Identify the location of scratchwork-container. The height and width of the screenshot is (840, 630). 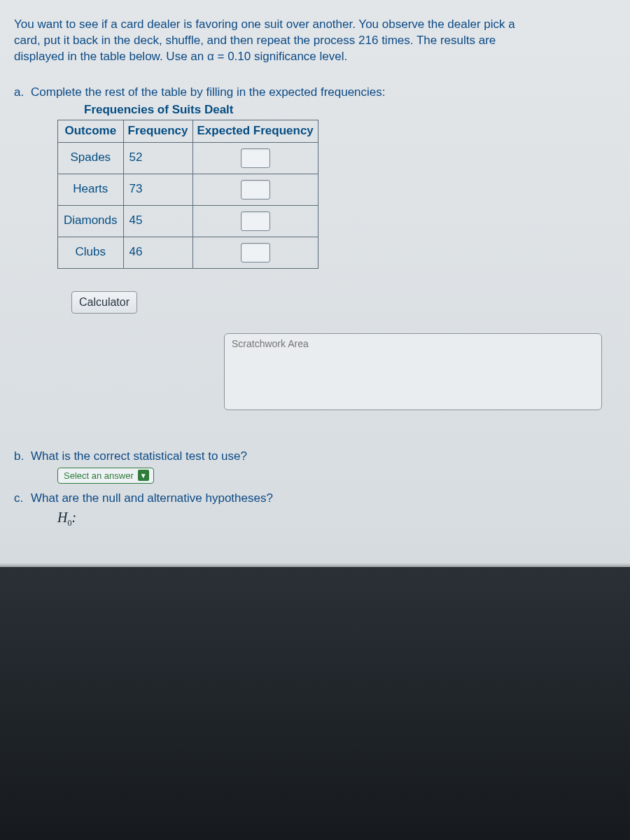
(413, 374).